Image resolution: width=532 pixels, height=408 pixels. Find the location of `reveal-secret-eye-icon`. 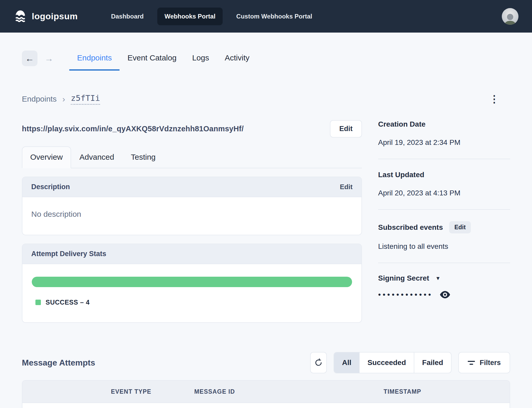

reveal-secret-eye-icon is located at coordinates (445, 295).